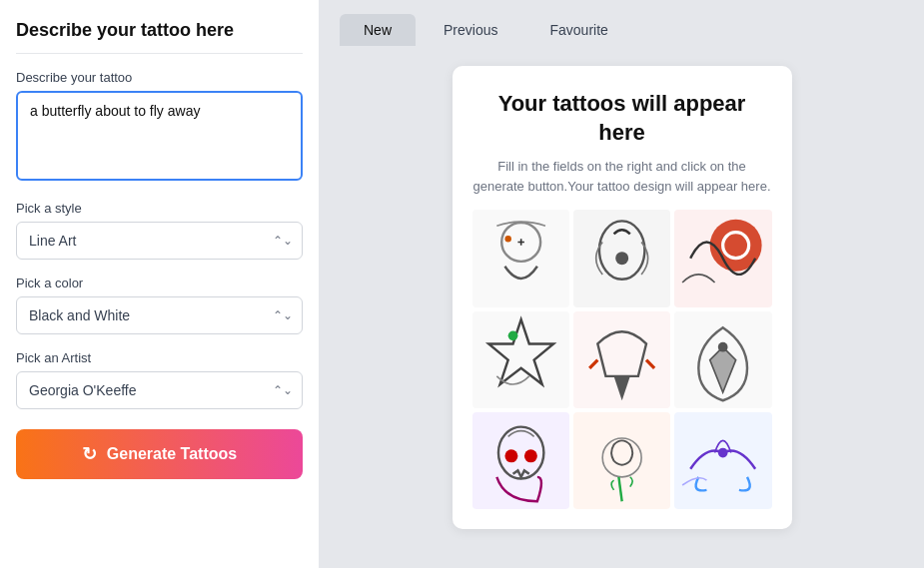 This screenshot has width=924, height=568. I want to click on refresh-icon: ↻, so click(90, 454).